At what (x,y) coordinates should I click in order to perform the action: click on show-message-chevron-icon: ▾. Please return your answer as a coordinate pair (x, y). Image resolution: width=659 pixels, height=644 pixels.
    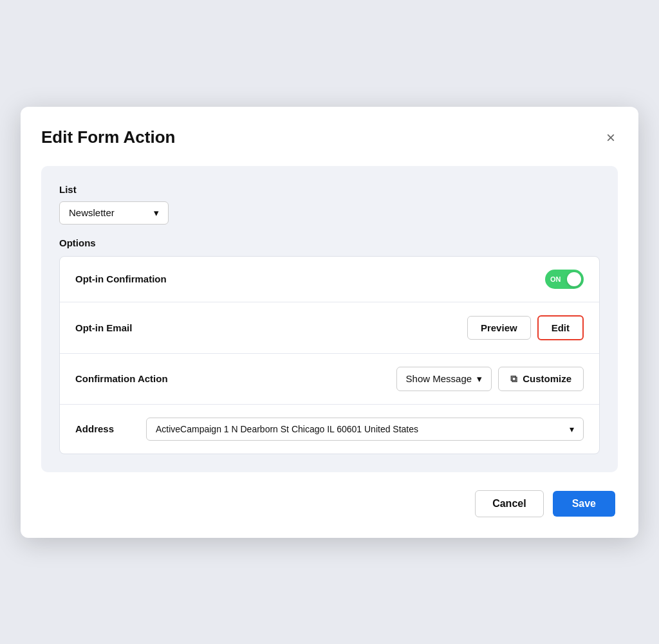
    Looking at the image, I should click on (479, 379).